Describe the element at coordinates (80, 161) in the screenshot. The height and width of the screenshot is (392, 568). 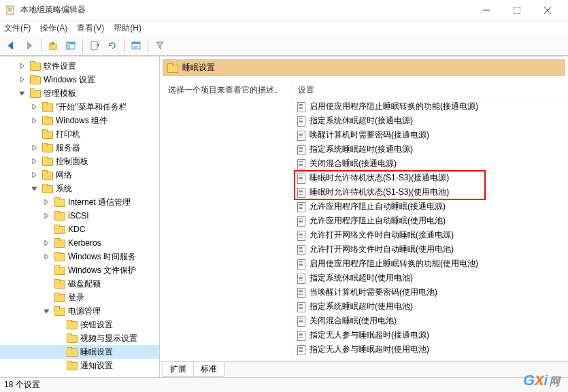
I see `tree-node: 控制面板` at that location.